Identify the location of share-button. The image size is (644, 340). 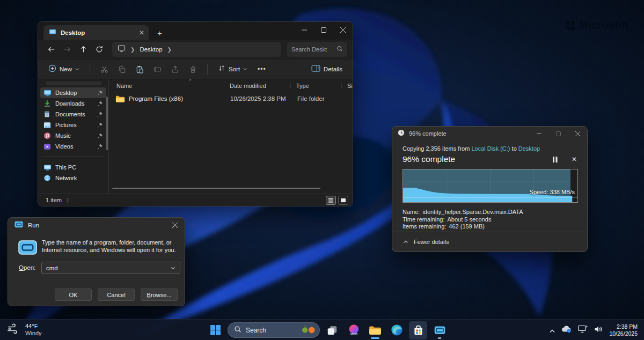
(175, 69).